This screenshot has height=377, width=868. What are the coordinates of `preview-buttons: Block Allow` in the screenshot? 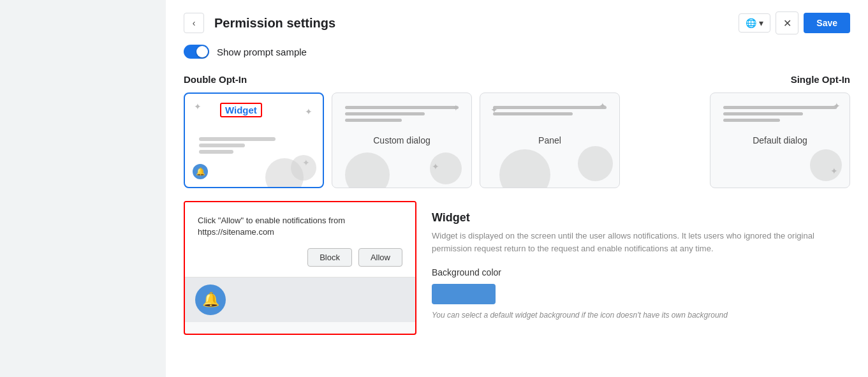 It's located at (300, 258).